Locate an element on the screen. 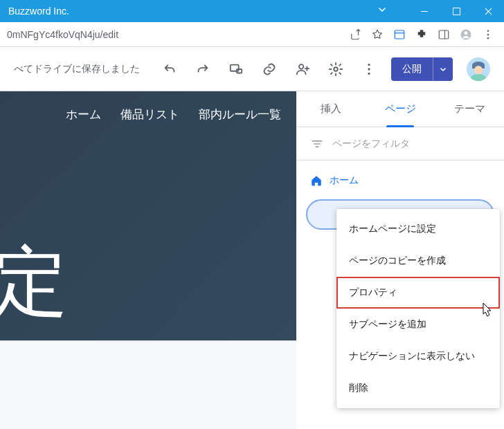 The image size is (504, 429). tab-theme: テーマ is located at coordinates (469, 109).